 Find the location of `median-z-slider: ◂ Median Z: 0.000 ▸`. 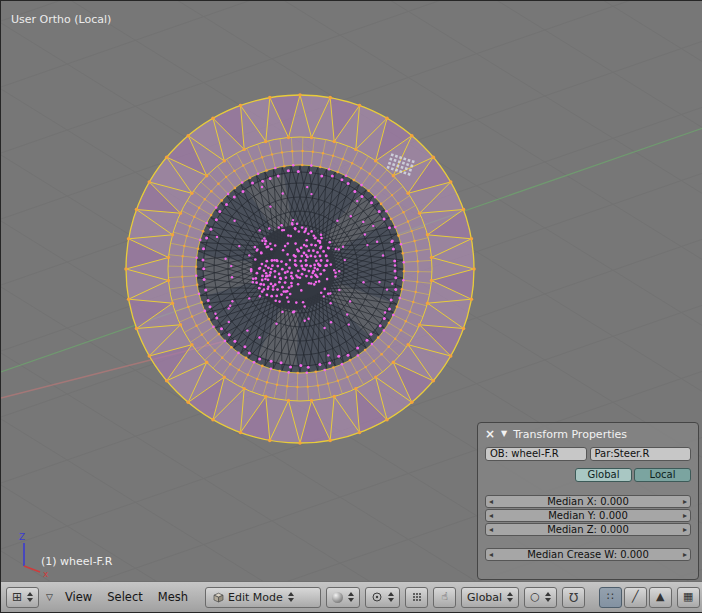

median-z-slider: ◂ Median Z: 0.000 ▸ is located at coordinates (588, 530).